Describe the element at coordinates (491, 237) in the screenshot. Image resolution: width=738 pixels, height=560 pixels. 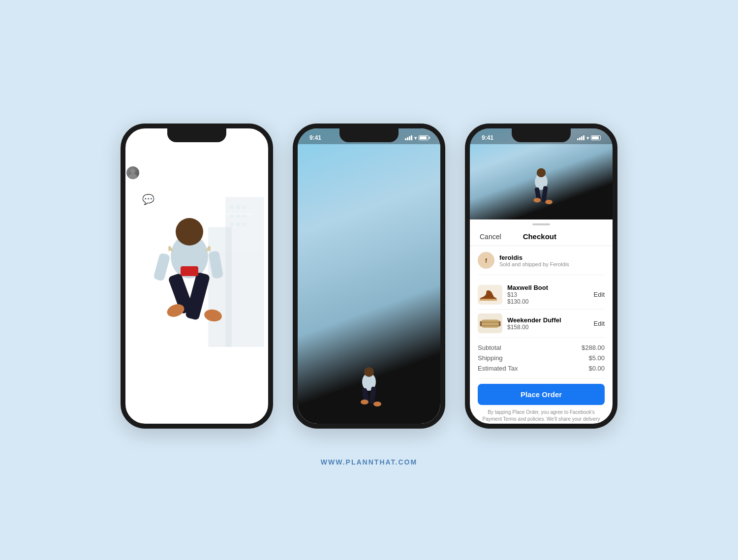
I see `cancel-button: Cancel` at that location.